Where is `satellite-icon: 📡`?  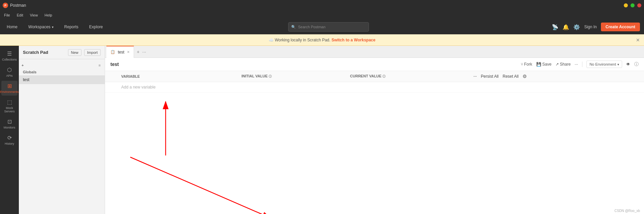
satellite-icon: 📡 is located at coordinates (555, 27).